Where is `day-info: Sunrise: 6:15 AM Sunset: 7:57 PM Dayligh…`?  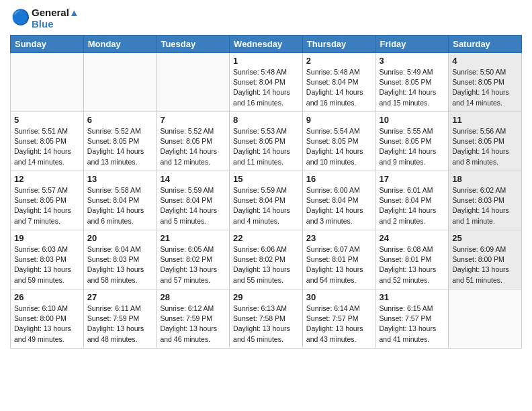 day-info: Sunrise: 6:15 AM Sunset: 7:57 PM Dayligh… is located at coordinates (412, 324).